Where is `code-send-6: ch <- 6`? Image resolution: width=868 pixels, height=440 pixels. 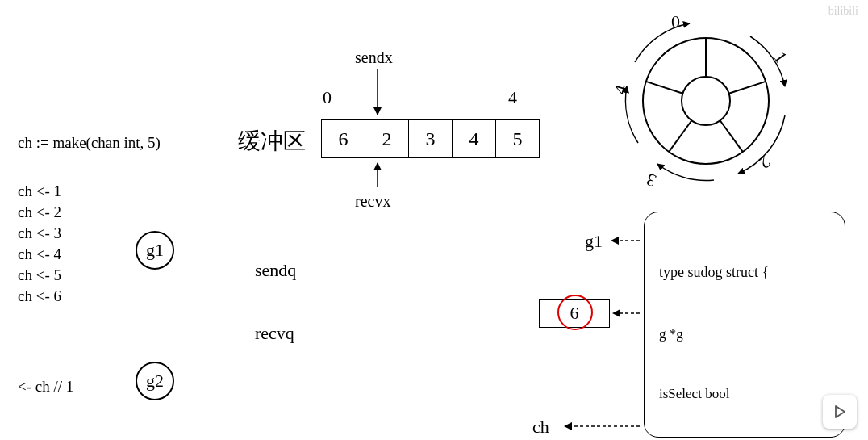
code-send-6: ch <- 6 is located at coordinates (40, 296).